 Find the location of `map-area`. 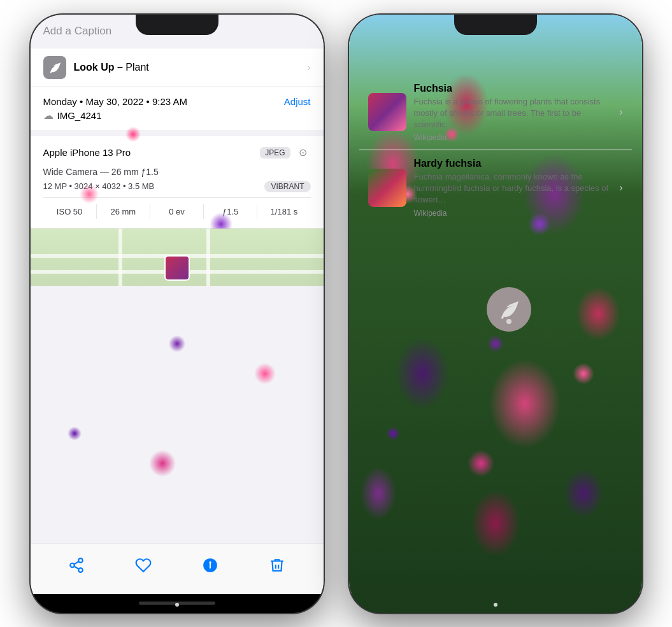

map-area is located at coordinates (177, 257).